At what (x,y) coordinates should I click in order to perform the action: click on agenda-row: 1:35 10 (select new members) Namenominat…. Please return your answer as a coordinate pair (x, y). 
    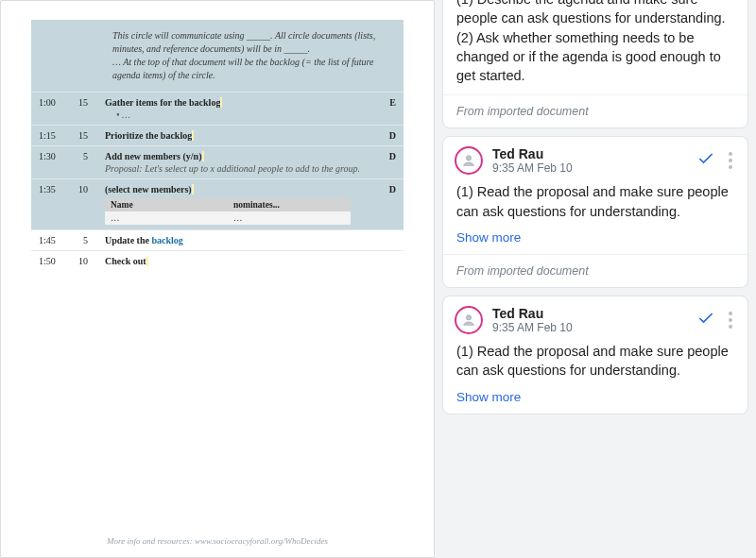
    Looking at the image, I should click on (217, 204).